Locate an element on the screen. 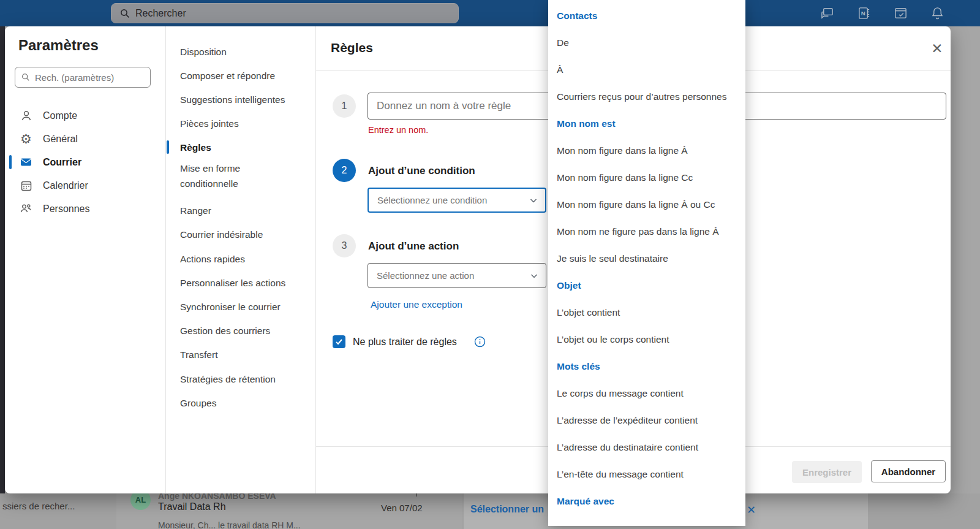  mail-subject: Travail Data Rh is located at coordinates (192, 507).